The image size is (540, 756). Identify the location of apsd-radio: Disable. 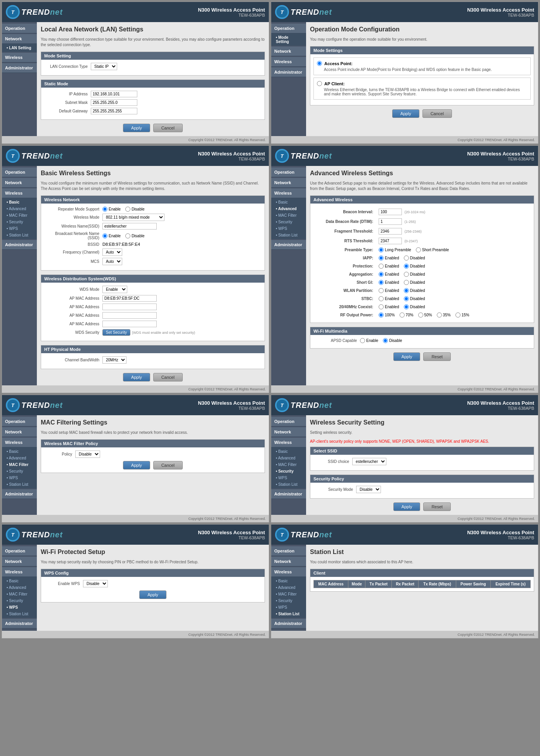
(393, 340).